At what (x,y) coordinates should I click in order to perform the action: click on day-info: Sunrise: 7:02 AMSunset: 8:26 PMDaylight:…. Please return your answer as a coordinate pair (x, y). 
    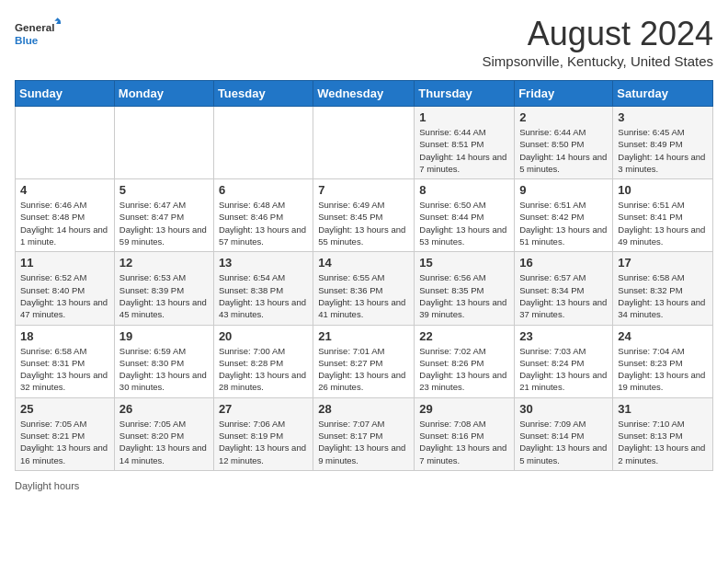
    Looking at the image, I should click on (464, 370).